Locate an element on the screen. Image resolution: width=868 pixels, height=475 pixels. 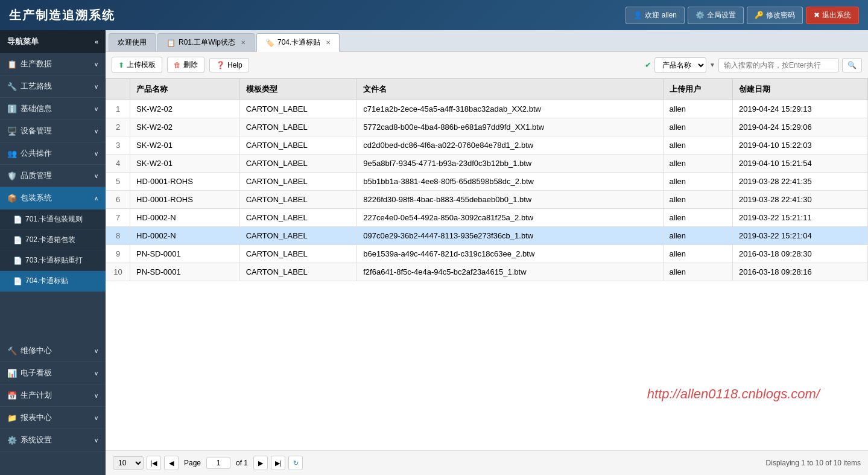
table-row: 4 SK-W2-01 CARTON_LABEL 9e5a8bf7-9345-47… is located at coordinates (487, 164).